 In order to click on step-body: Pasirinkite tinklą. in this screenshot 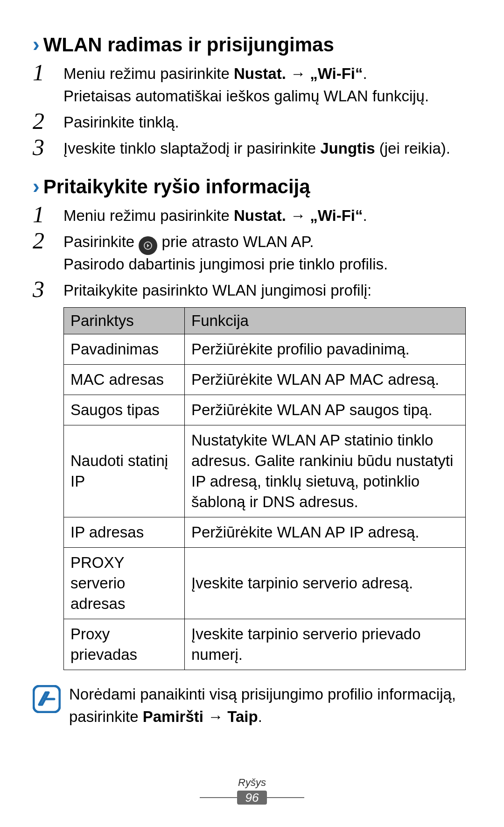, I will do `click(121, 121)`.